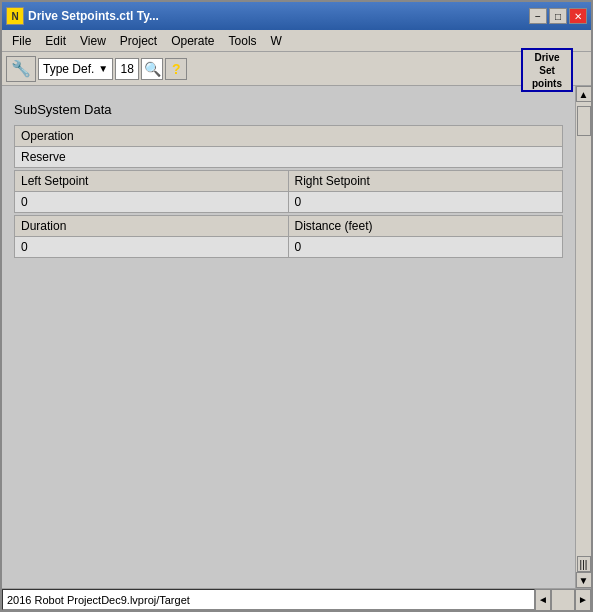 This screenshot has width=593, height=612. I want to click on distance-value: 0, so click(426, 246).